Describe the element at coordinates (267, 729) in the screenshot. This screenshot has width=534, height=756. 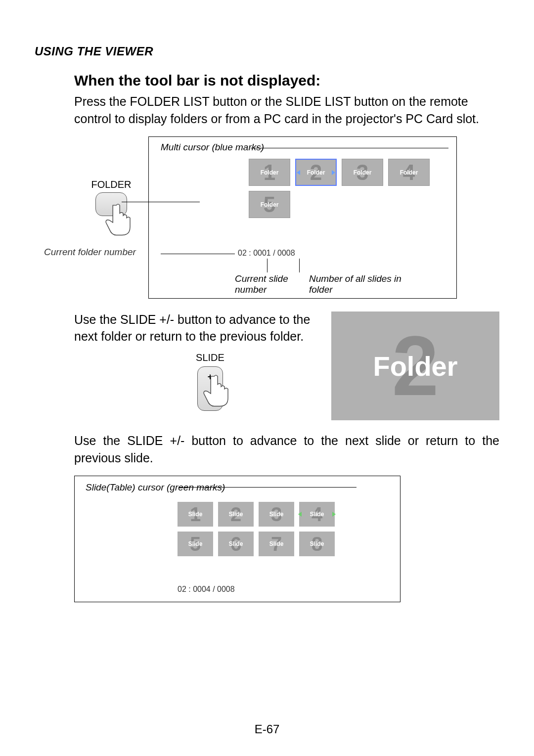
I see `page-number: E-67` at that location.